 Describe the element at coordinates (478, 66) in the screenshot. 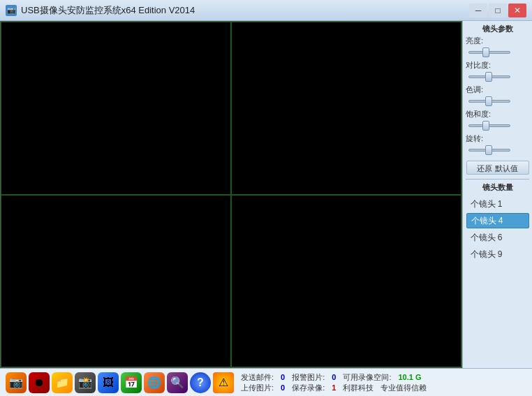

I see `contrast-label: 对比度:` at that location.